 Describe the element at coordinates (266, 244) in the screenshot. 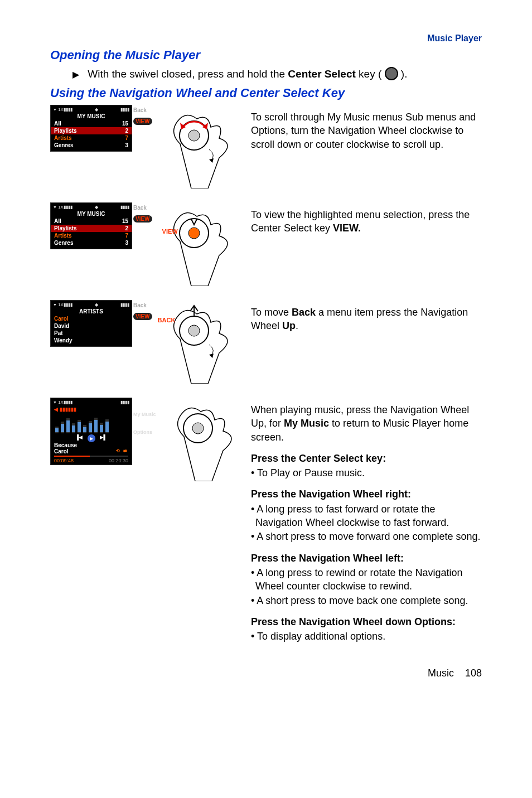

I see `instruction-row-2: ▼ 1X▮▮▮▮ ◆ ▮▮▮▮ MY MUSIC All15 Playlists…` at that location.